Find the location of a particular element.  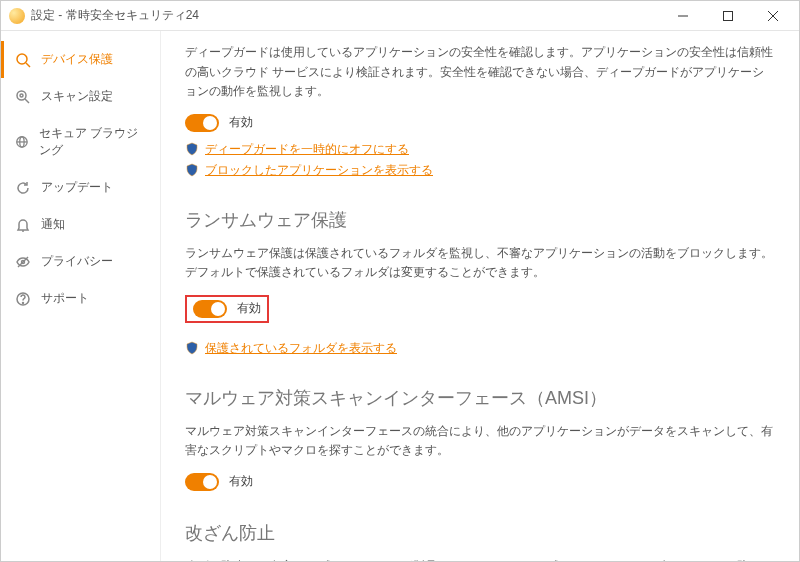

ransomware-toggle-row: 有効 is located at coordinates (227, 309).